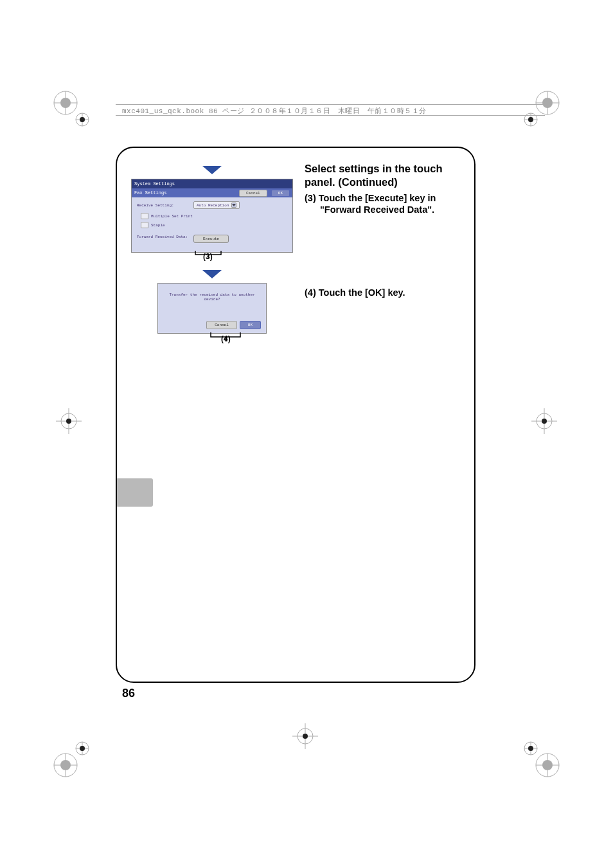 The height and width of the screenshot is (868, 613). I want to click on execute-button: Execute, so click(211, 239).